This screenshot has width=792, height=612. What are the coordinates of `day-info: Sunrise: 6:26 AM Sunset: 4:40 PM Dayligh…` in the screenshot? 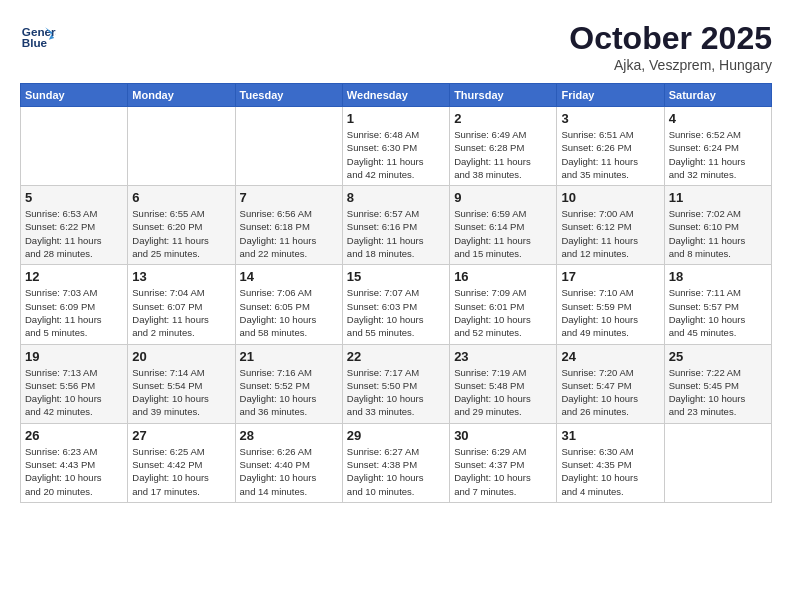 It's located at (289, 472).